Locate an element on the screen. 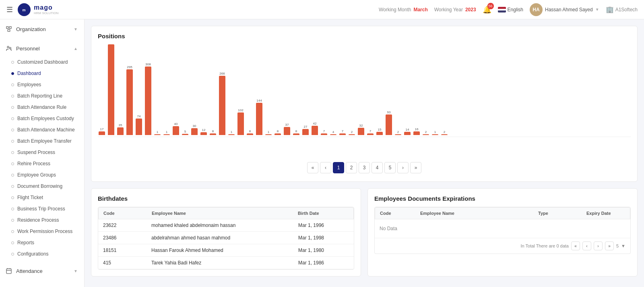 The width and height of the screenshot is (644, 287). bar-value-32: 2 is located at coordinates (398, 132).